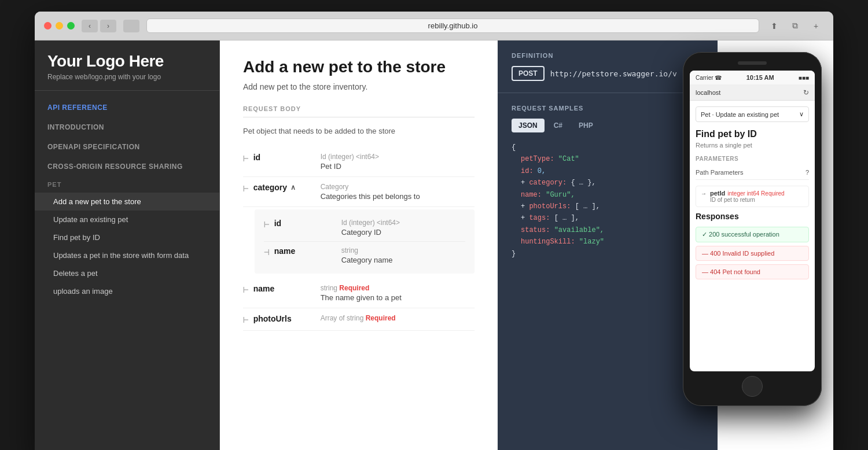 Image resolution: width=868 pixels, height=450 pixels. Describe the element at coordinates (99, 26) in the screenshot. I see `nav-buttons: ‹ ›` at that location.